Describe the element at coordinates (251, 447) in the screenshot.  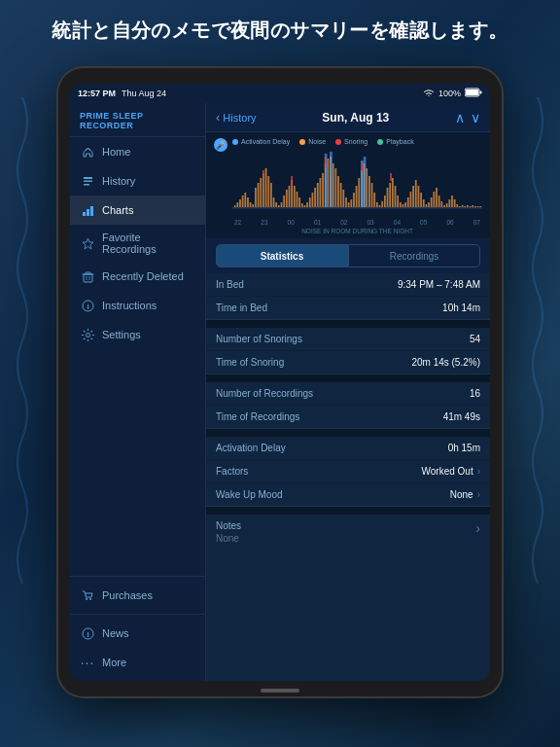
I see `activation-delay-label: Activation Delay` at that location.